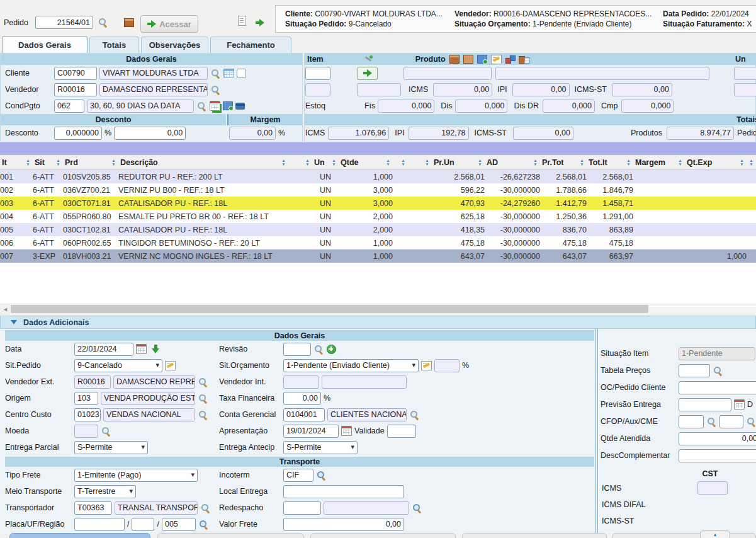 The height and width of the screenshot is (538, 756). Describe the element at coordinates (169, 24) in the screenshot. I see `acessar-button: Acessar` at that location.